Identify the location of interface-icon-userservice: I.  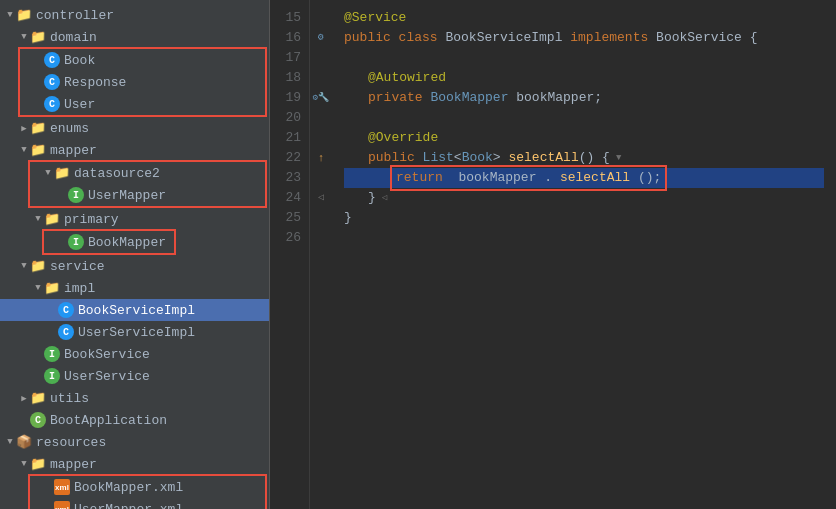
(52, 376).